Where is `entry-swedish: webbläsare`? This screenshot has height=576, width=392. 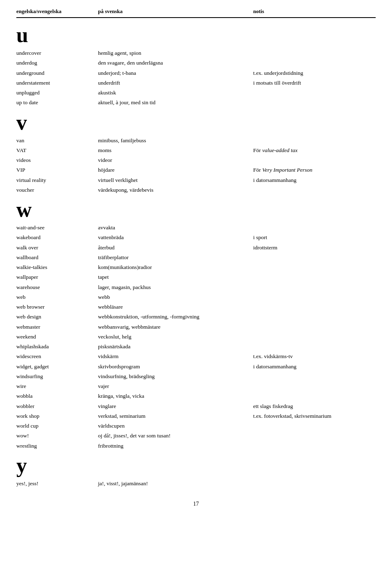 entry-swedish: webbläsare is located at coordinates (176, 307).